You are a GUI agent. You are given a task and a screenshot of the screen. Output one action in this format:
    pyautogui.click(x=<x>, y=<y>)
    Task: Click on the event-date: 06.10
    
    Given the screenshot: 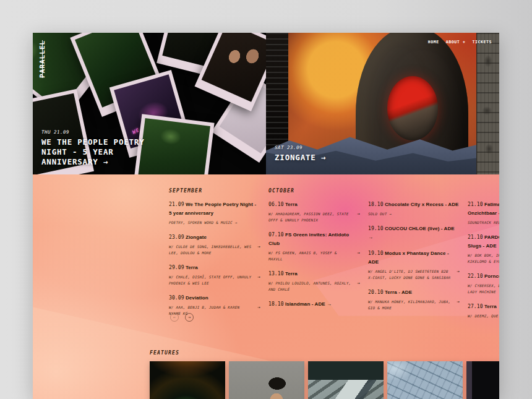 What is the action you would take?
    pyautogui.click(x=276, y=204)
    